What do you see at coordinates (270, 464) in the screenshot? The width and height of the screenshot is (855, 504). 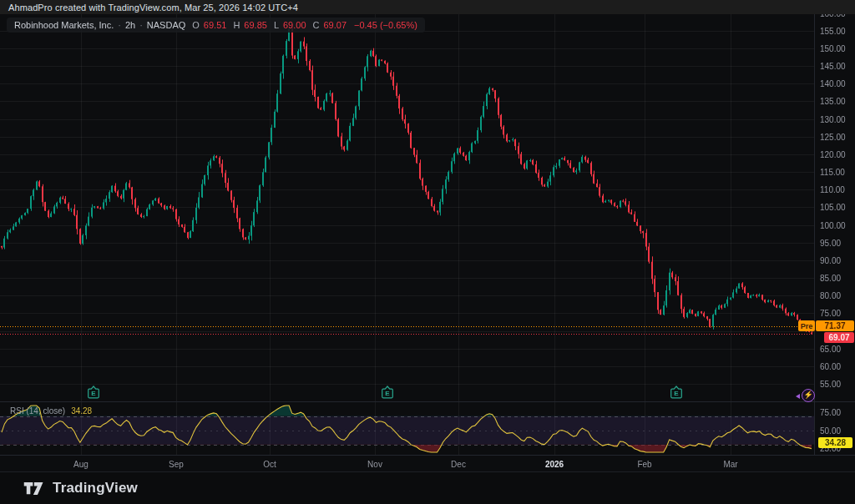 I see `time-tick-label: Oct` at bounding box center [270, 464].